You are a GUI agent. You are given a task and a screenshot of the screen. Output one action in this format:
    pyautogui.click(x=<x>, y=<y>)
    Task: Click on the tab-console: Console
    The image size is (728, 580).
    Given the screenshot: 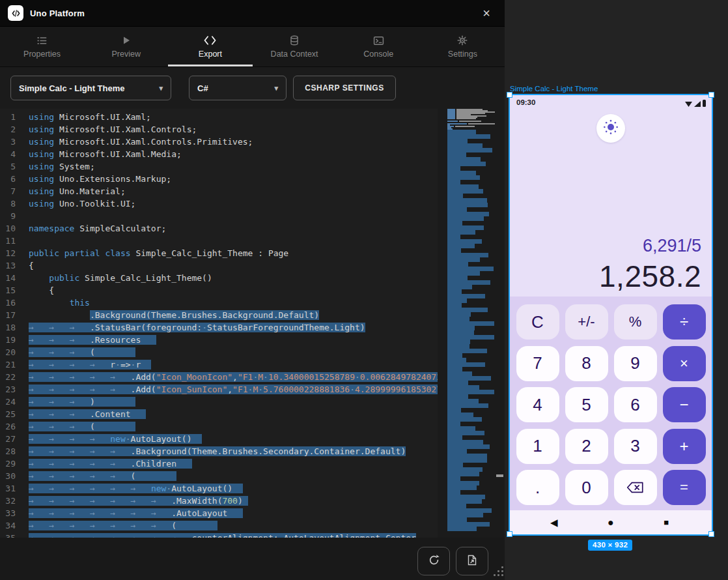 What is the action you would take?
    pyautogui.click(x=379, y=47)
    